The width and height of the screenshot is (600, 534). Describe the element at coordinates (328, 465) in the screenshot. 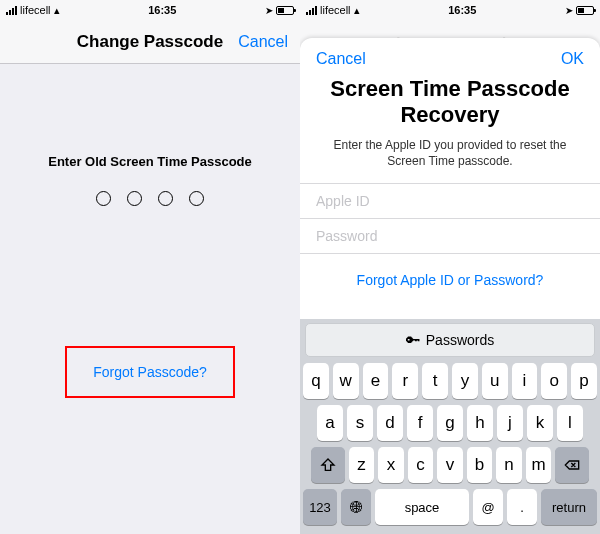

I see `shift-key` at that location.